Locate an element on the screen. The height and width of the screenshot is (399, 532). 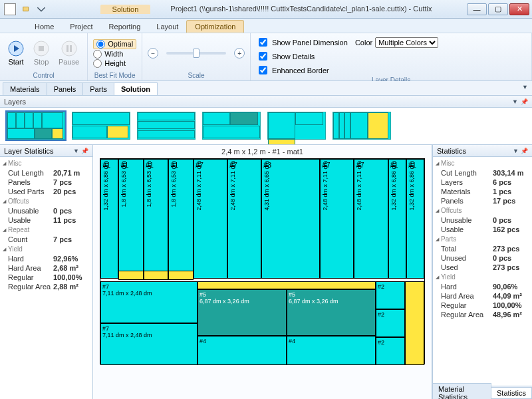
doc-tabs-dropdown-icon: ▼ is located at coordinates (525, 87).